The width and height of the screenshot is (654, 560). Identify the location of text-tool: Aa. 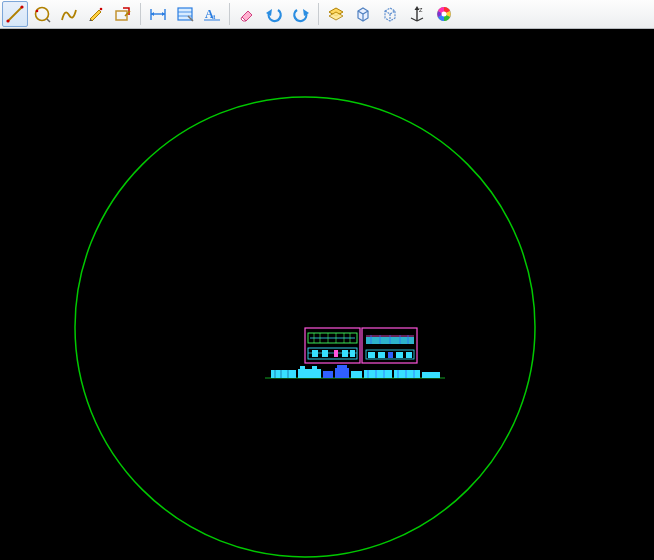
(212, 14).